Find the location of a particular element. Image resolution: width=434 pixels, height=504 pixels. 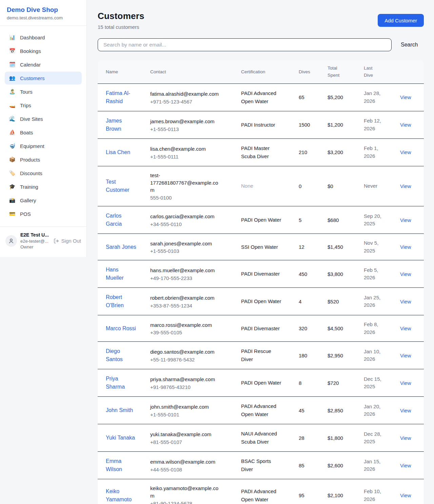

column-header-actions is located at coordinates (410, 72).